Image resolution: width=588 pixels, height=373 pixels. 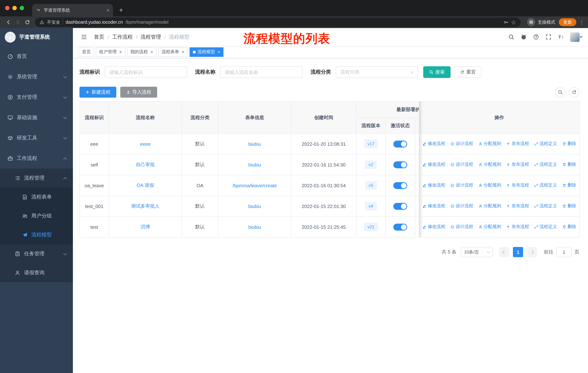 What do you see at coordinates (37, 138) in the screenshot?
I see `sidebar-item-devtools: 研发工具` at bounding box center [37, 138].